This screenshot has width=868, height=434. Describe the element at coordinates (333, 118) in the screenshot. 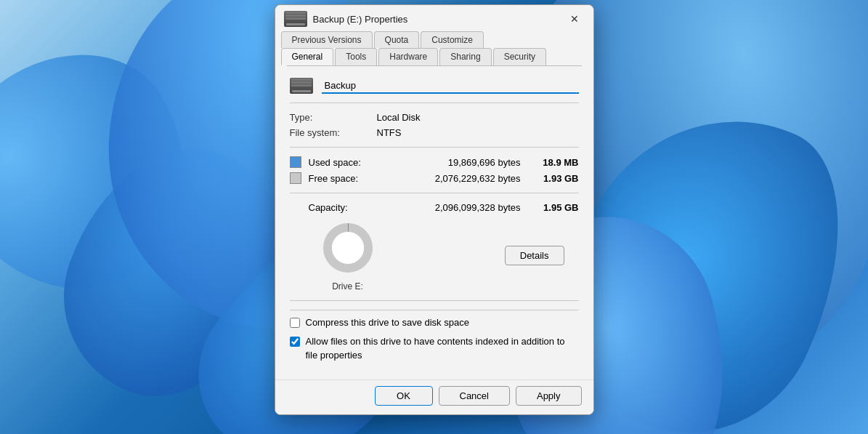

I see `type-label: Type:` at that location.